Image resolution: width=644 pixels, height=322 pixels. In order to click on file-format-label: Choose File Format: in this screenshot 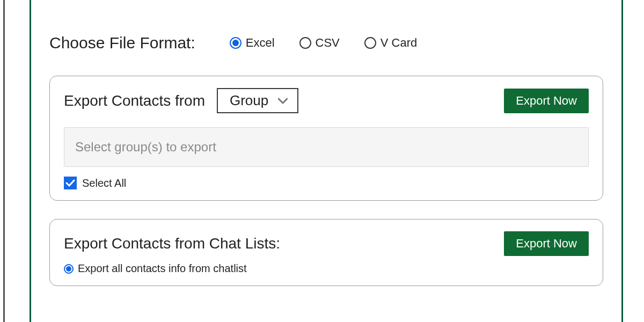, I will do `click(122, 43)`.